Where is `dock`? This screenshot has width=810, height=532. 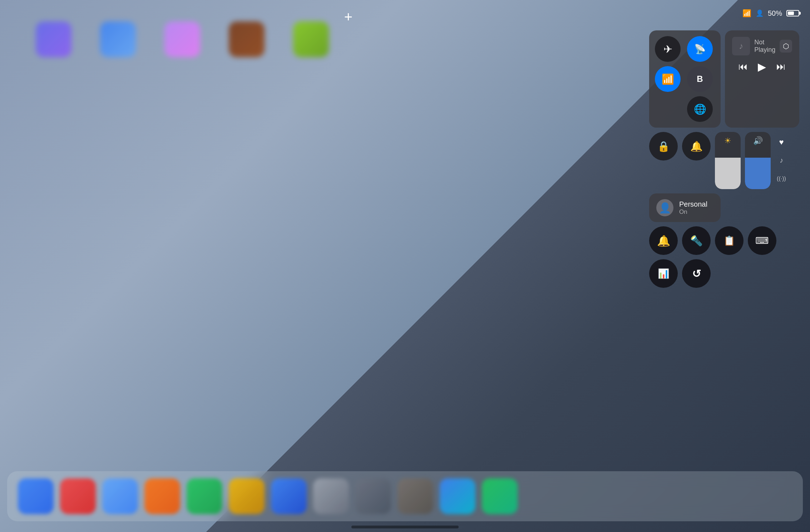
dock is located at coordinates (405, 496).